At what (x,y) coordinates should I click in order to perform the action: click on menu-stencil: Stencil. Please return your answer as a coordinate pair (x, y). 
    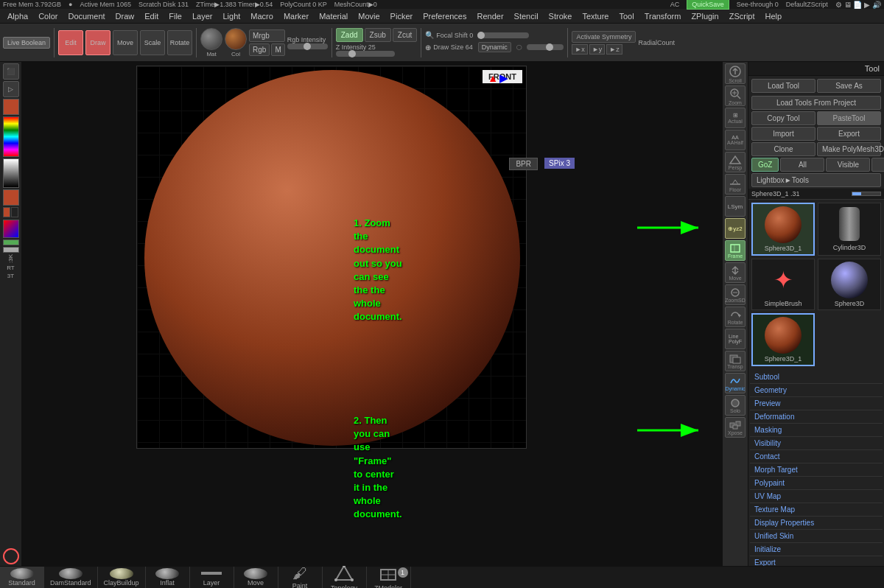
    Looking at the image, I should click on (526, 16).